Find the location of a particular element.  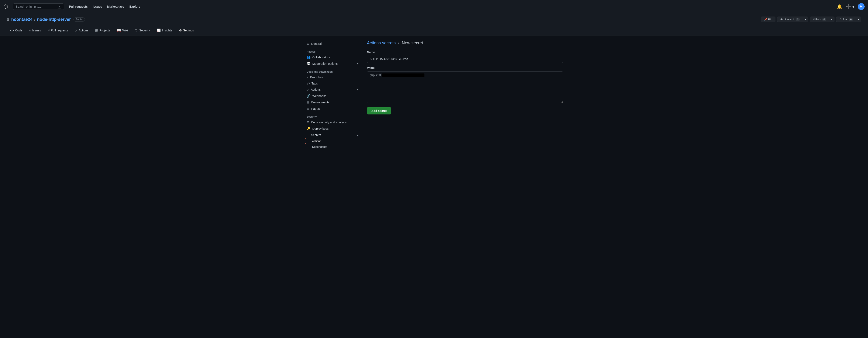

repo-icon: ⊞ is located at coordinates (8, 20).